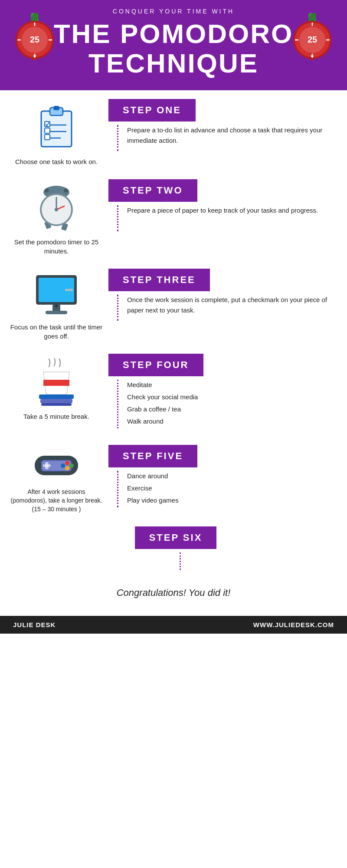 The width and height of the screenshot is (347, 868). Describe the element at coordinates (56, 417) in the screenshot. I see `step-four-caption: Take a 5 minute break.` at that location.